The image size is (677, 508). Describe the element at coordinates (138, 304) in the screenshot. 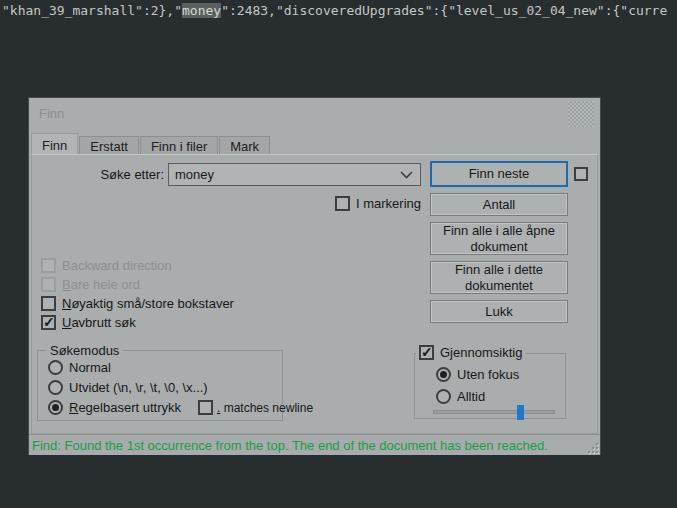

I see `match-case-row: Nøyaktig små/store bokstaver` at that location.